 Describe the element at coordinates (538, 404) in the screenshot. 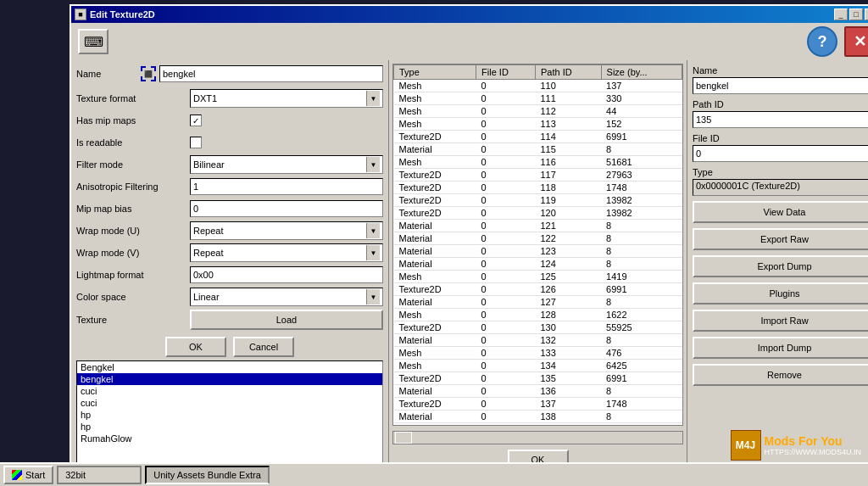

I see `table-row: Texture2D01371748` at that location.